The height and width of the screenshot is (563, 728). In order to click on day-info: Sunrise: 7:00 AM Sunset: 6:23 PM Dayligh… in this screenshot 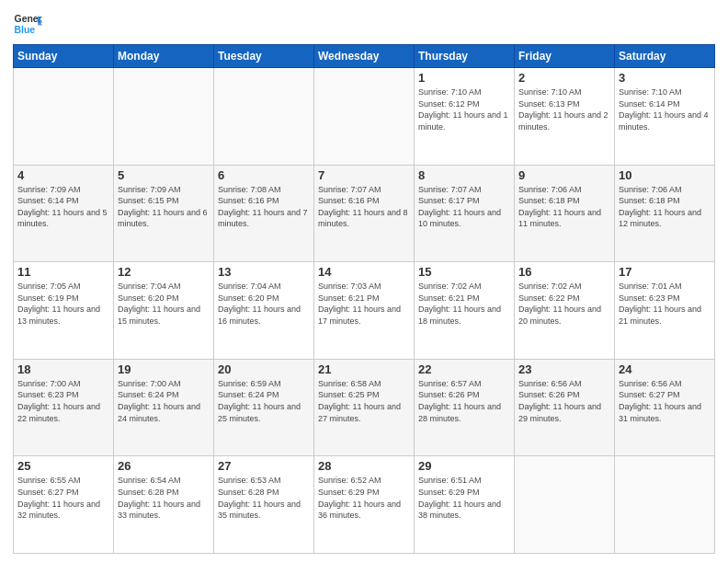, I will do `click(63, 401)`.